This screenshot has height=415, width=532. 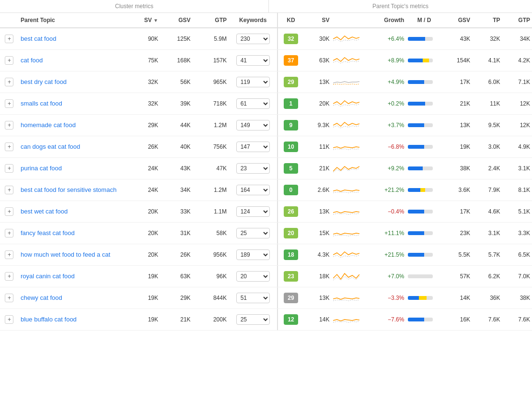 I want to click on keywords-select: 119, so click(x=253, y=82).